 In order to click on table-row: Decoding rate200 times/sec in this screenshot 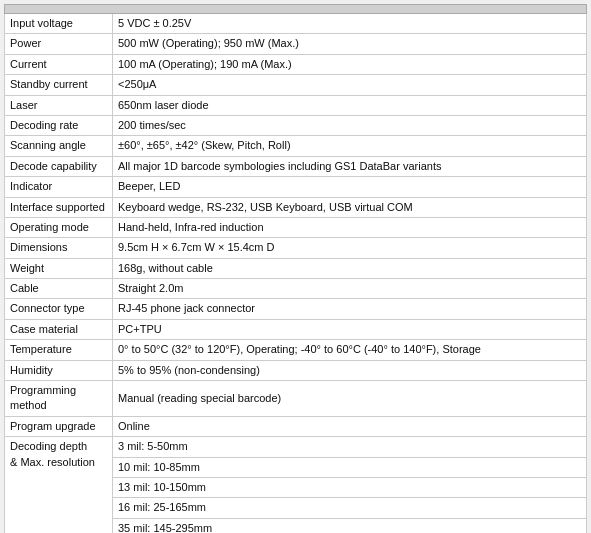, I will do `click(296, 125)`.